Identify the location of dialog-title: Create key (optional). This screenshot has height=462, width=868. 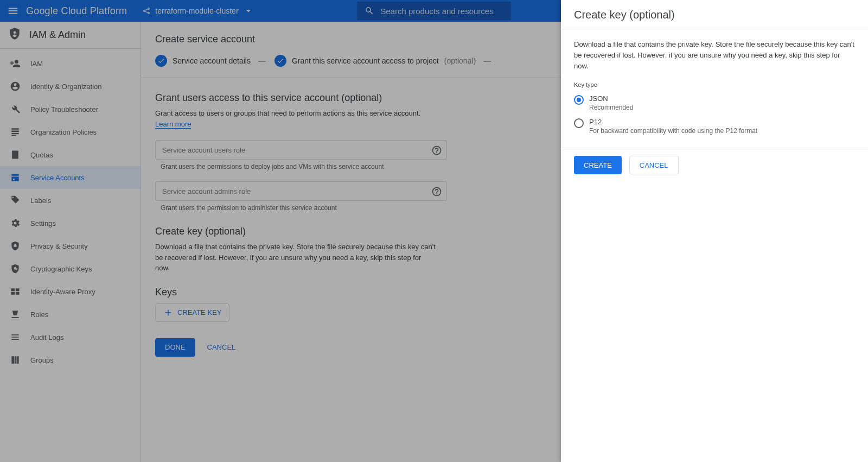
(714, 15).